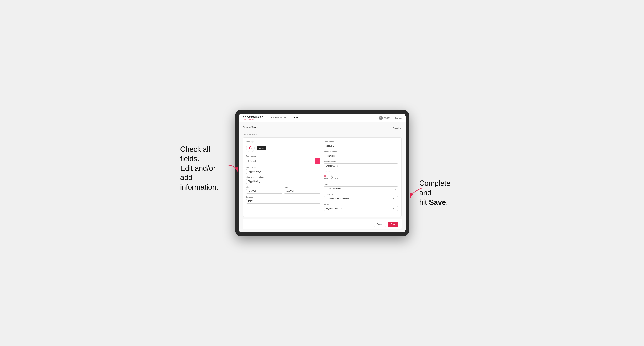 This screenshot has width=644, height=346. What do you see at coordinates (361, 194) in the screenshot?
I see `conference-label: Conference` at bounding box center [361, 194].